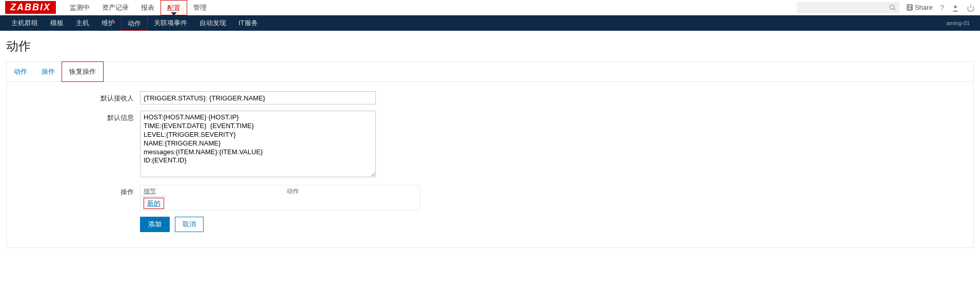 Image resolution: width=980 pixels, height=292 pixels. Describe the element at coordinates (248, 23) in the screenshot. I see `subnav-itservices: IT服务` at that location.